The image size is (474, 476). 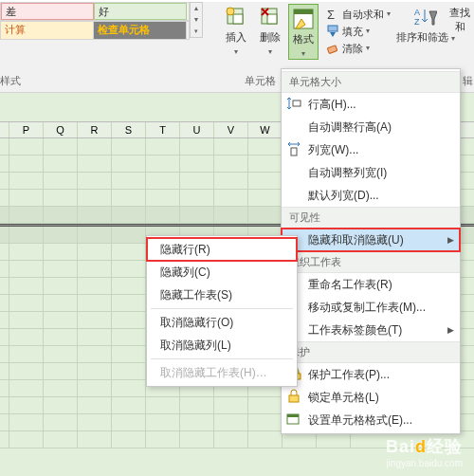 What do you see at coordinates (47, 11) in the screenshot?
I see `style-bad: 差` at bounding box center [47, 11].